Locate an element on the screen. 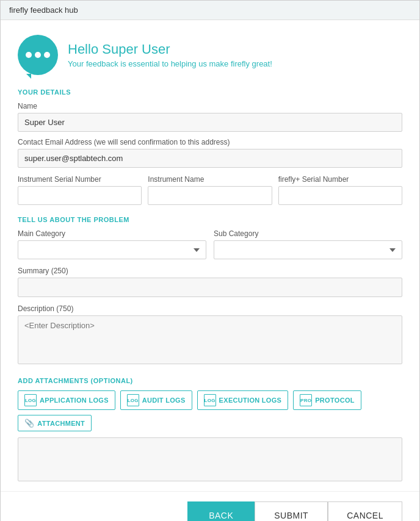  sub-category-wrapper: Sub Category is located at coordinates (308, 244).